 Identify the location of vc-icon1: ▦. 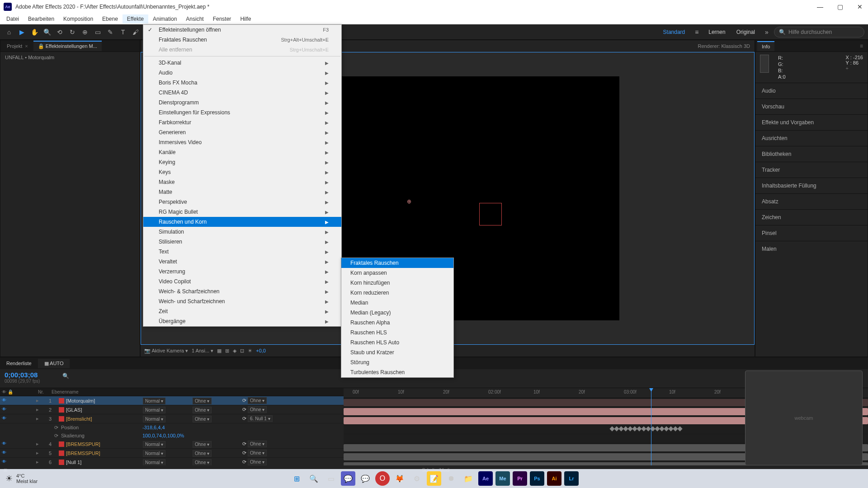
(219, 351).